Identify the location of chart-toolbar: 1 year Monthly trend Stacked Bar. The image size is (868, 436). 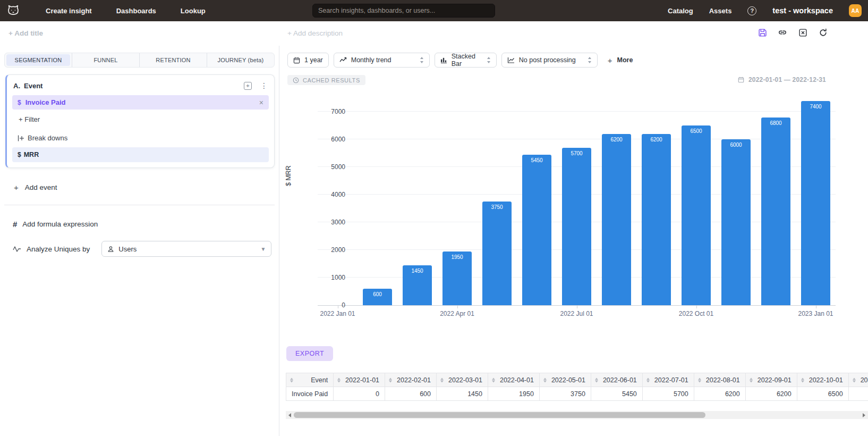
(460, 60).